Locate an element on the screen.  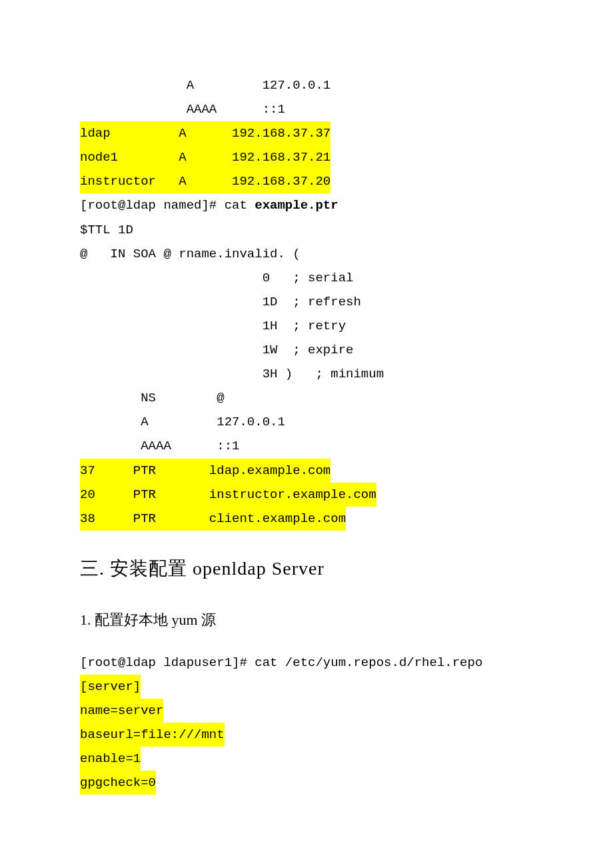
dns-record: A 127.0.0.1 is located at coordinates (306, 85).